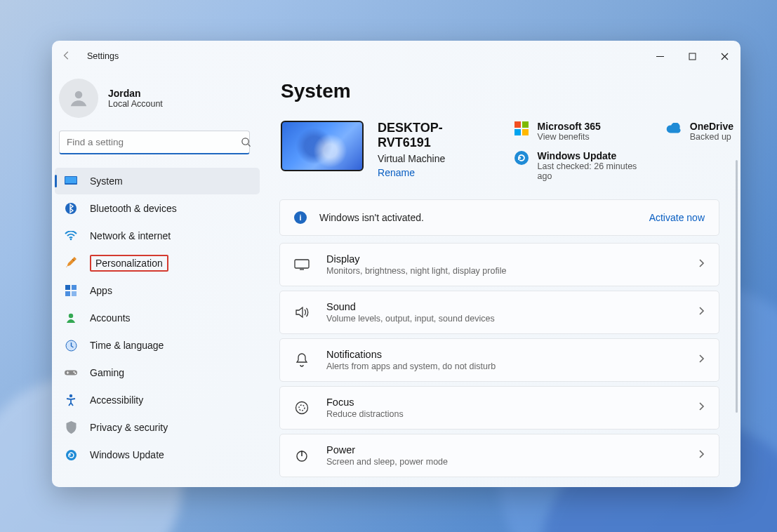 This screenshot has height=532, width=777. What do you see at coordinates (157, 208) in the screenshot?
I see `nav-item-bluetooth: Bluetooth & devices` at bounding box center [157, 208].